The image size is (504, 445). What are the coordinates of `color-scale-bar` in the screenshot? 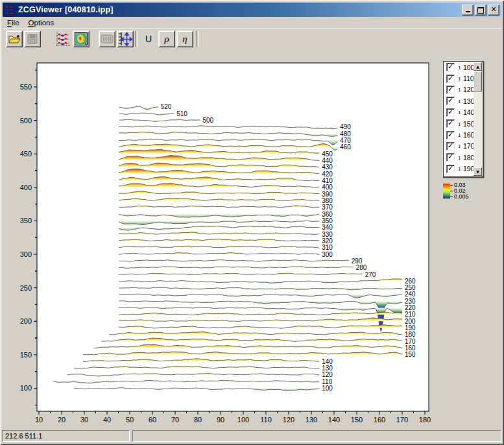 It's located at (446, 191).